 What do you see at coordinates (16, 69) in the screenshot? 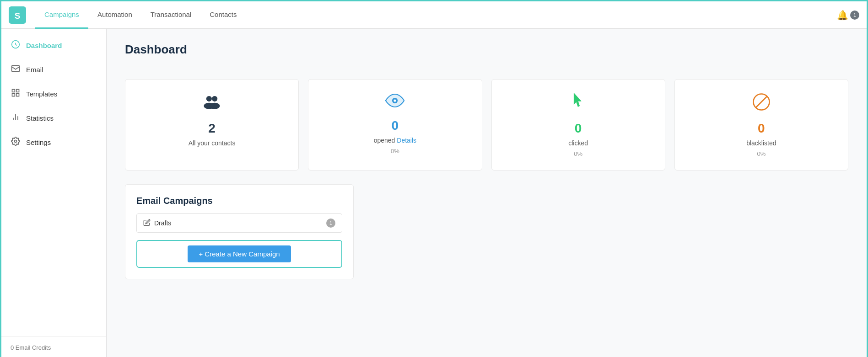
I see `email-icon` at bounding box center [16, 69].